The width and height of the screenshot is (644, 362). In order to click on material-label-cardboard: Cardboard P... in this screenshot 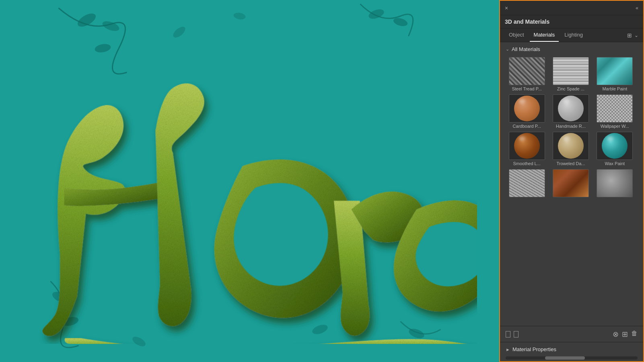, I will do `click(527, 126)`.